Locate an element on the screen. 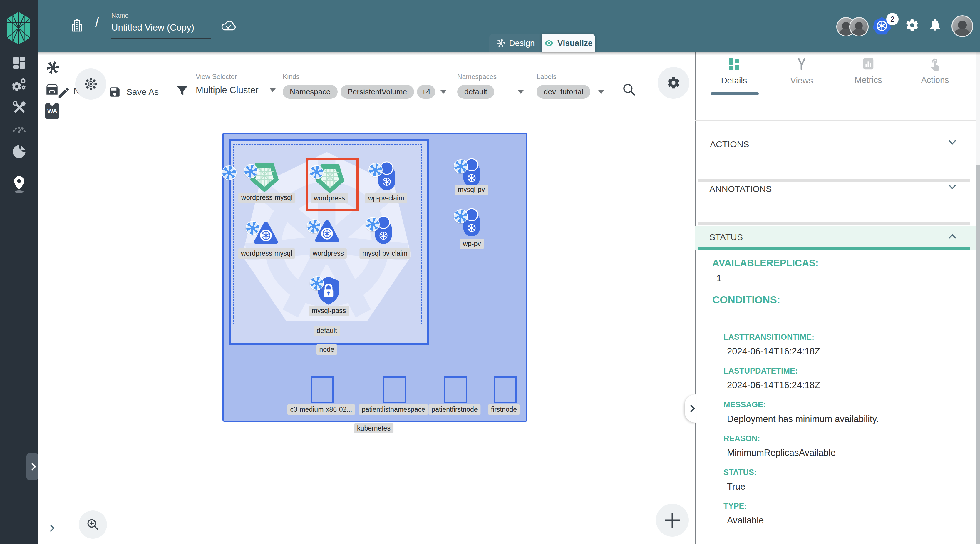 The height and width of the screenshot is (544, 980). filter-funnel-icon is located at coordinates (182, 91).